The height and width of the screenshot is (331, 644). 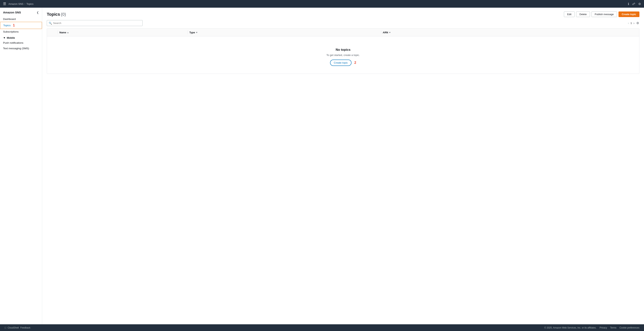 I want to click on create-topic-button-empty: Create topic, so click(x=341, y=63).